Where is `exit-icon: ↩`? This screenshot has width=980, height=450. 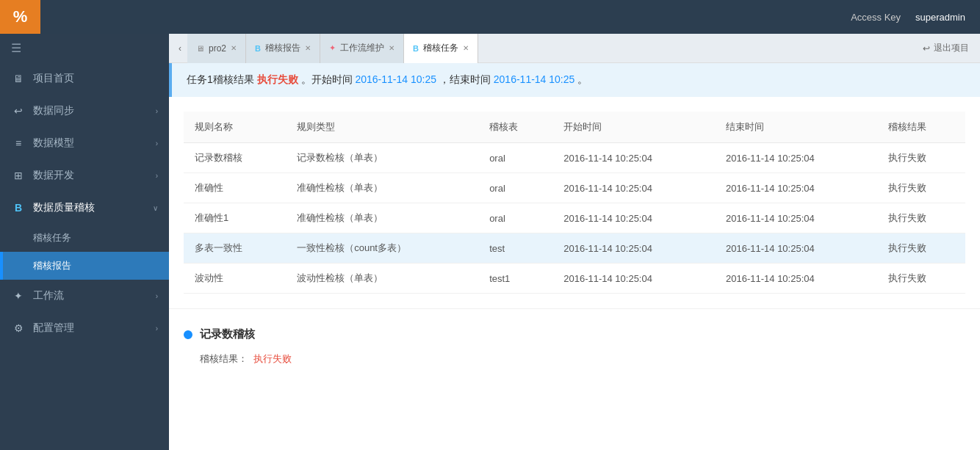
exit-icon: ↩ is located at coordinates (926, 48).